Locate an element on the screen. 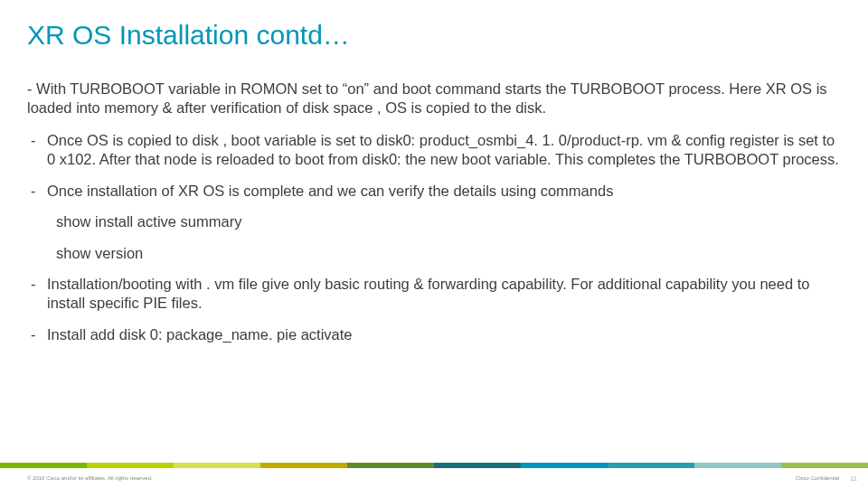  footer: © 2010 Cisco and/or its affiliates. All … is located at coordinates (434, 478).